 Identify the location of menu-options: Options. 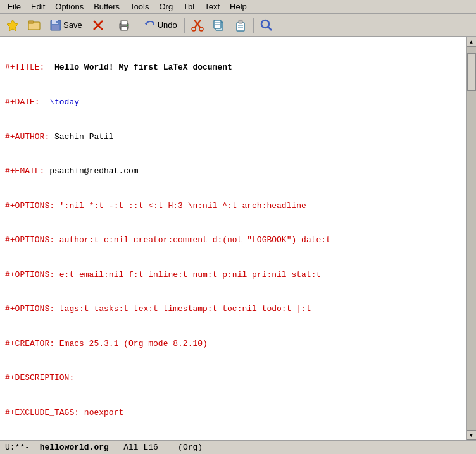
(70, 6).